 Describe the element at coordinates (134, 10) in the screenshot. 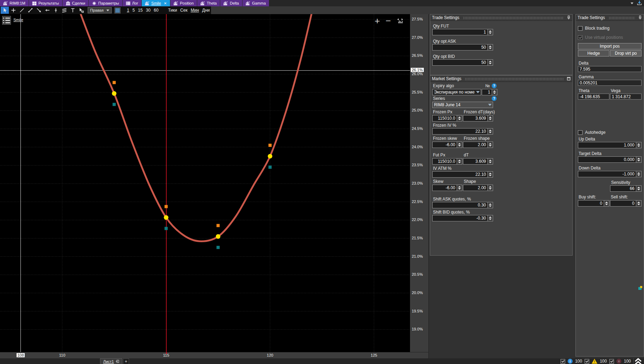

I see `interval-5: 5` at that location.